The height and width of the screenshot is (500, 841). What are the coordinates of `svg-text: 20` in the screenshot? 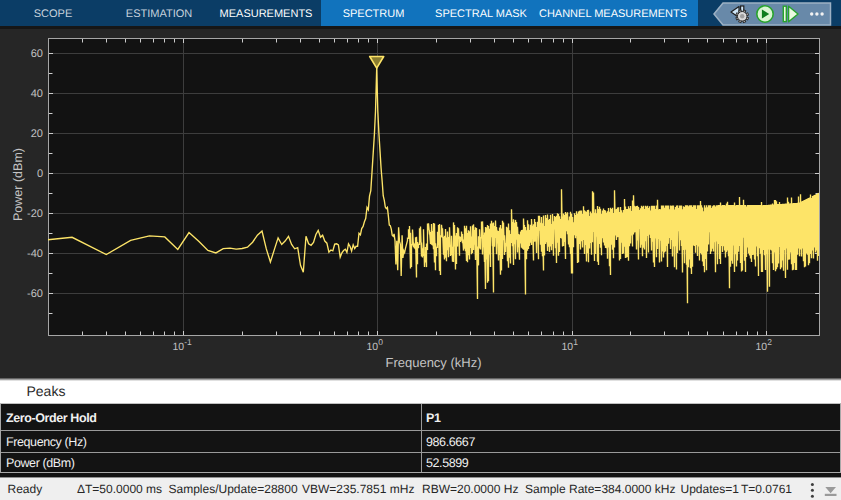 It's located at (37, 134).